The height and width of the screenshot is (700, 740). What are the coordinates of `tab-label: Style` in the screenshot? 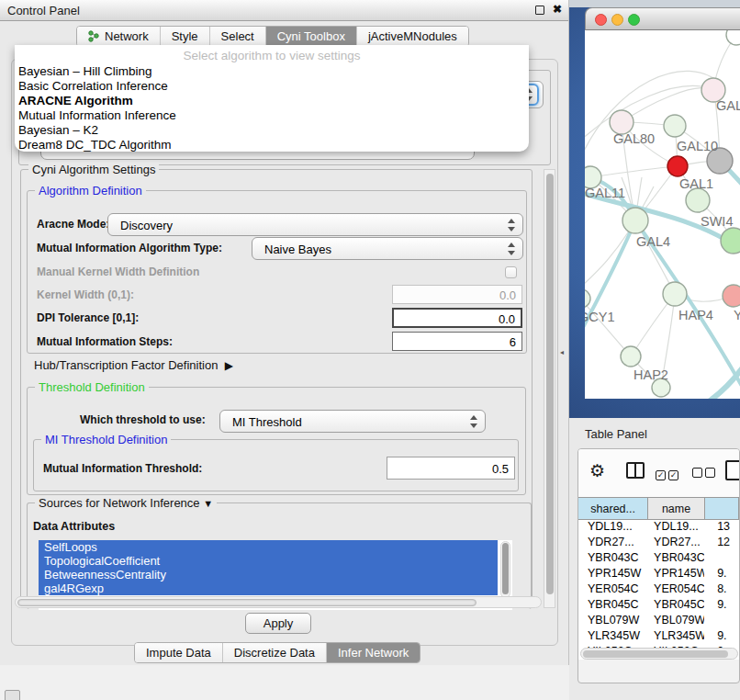 It's located at (185, 37).